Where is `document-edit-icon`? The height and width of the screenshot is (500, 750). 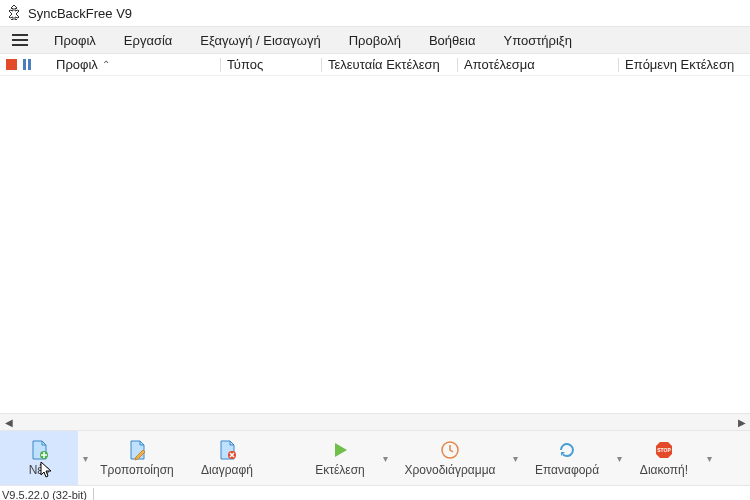 document-edit-icon is located at coordinates (137, 450).